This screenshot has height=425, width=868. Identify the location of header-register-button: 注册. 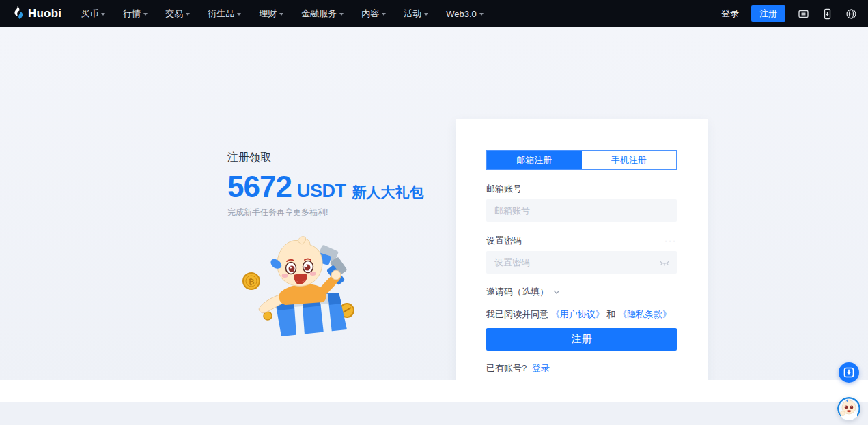
(768, 14).